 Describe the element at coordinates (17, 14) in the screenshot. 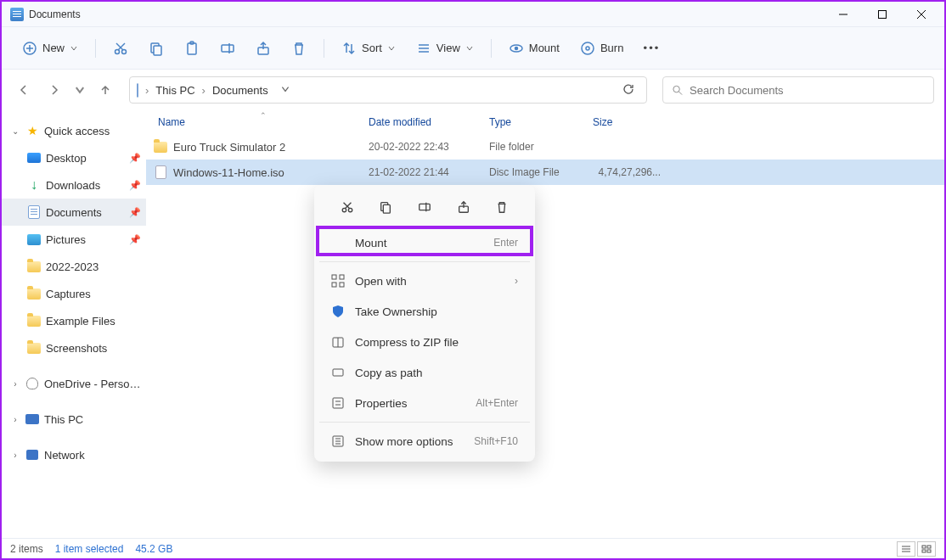

I see `app-icon` at that location.